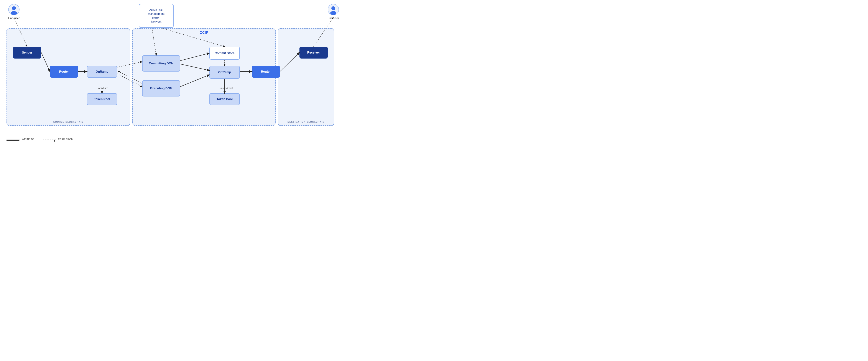  What do you see at coordinates (27, 53) in the screenshot?
I see `sender-node: Sender` at bounding box center [27, 53].